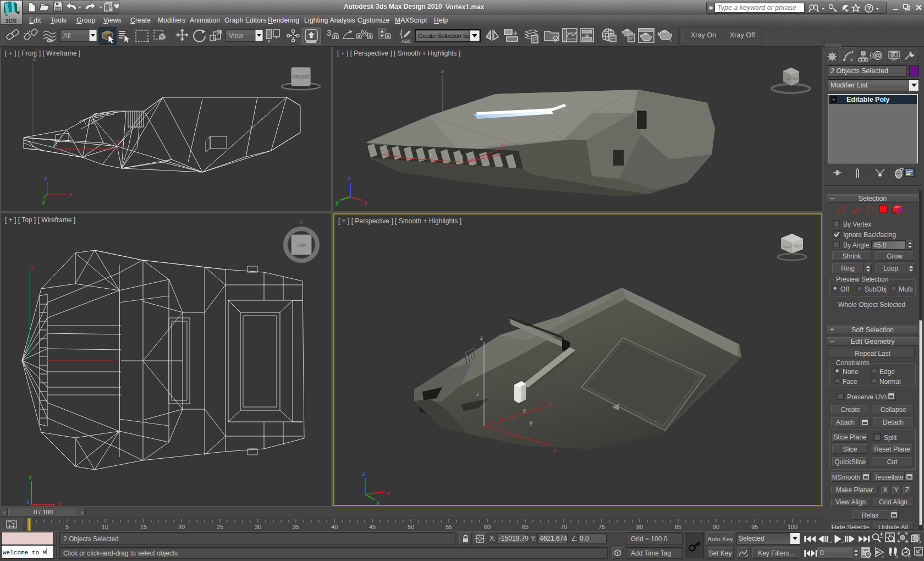 The image size is (924, 561). What do you see at coordinates (182, 527) in the screenshot?
I see `svg-text: 20` at bounding box center [182, 527].